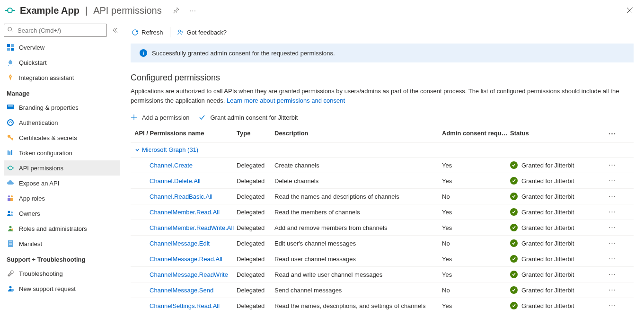 The height and width of the screenshot is (317, 644). What do you see at coordinates (185, 212) in the screenshot?
I see `permission-name-link: ChannelMember.Read.All` at bounding box center [185, 212].